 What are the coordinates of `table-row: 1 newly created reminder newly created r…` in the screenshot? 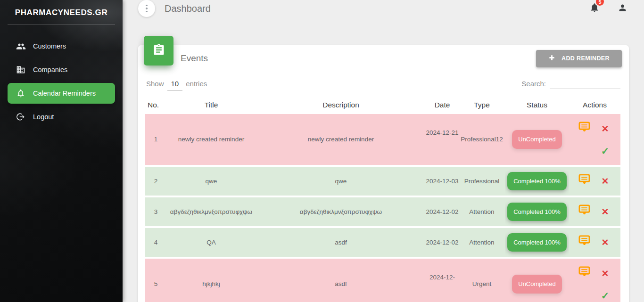 It's located at (383, 139).